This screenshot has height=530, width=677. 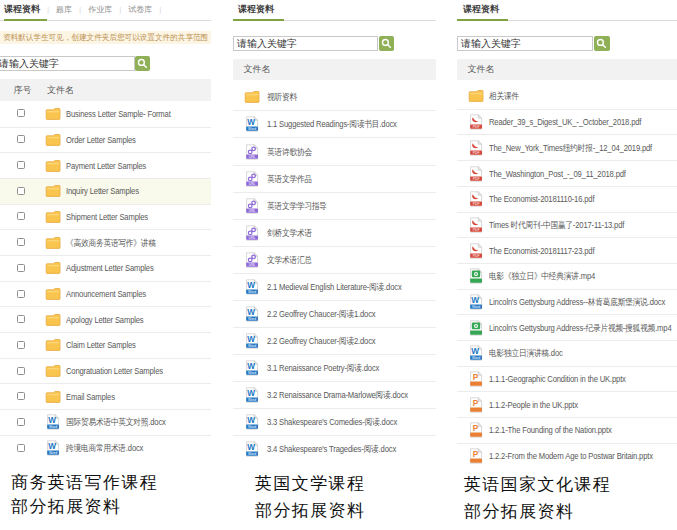 I want to click on file-name: 国际贸易术语中英文对照.docx, so click(x=116, y=422).